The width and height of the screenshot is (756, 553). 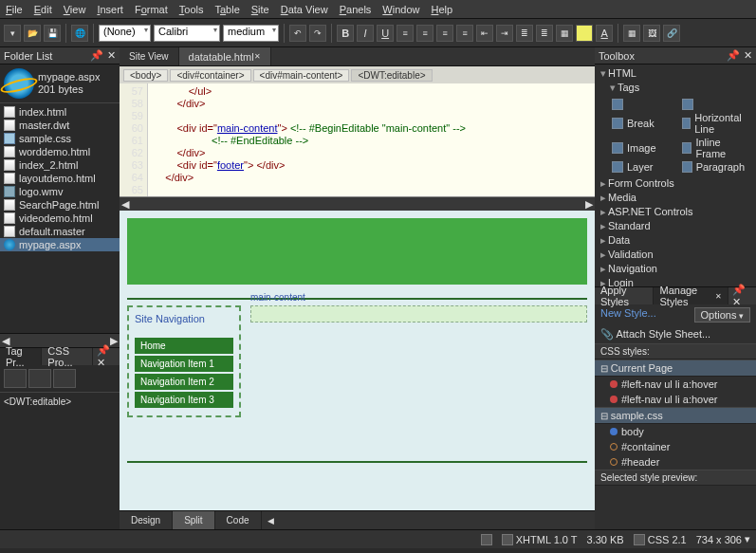 I want to click on size-select: medium, so click(x=250, y=33).